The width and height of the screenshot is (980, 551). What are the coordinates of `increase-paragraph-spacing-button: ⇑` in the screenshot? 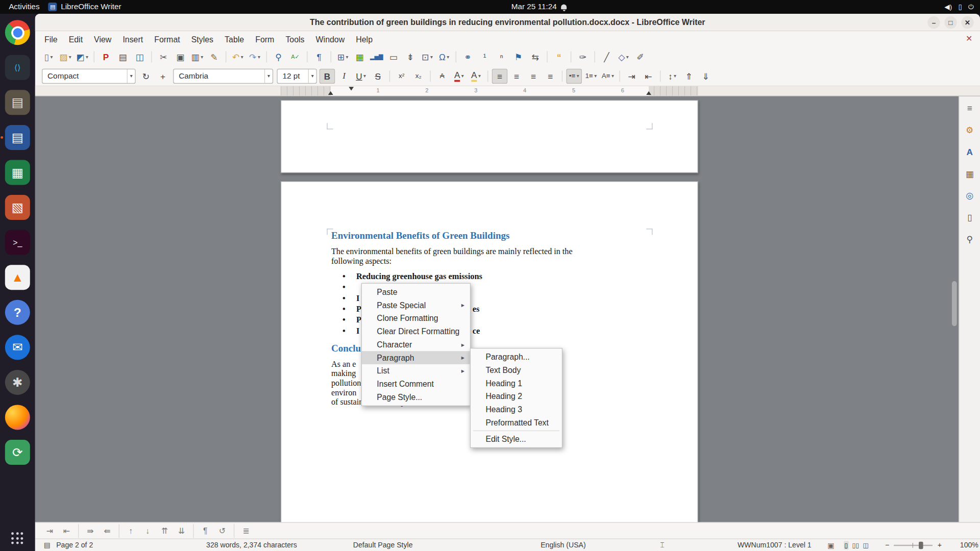 It's located at (689, 76).